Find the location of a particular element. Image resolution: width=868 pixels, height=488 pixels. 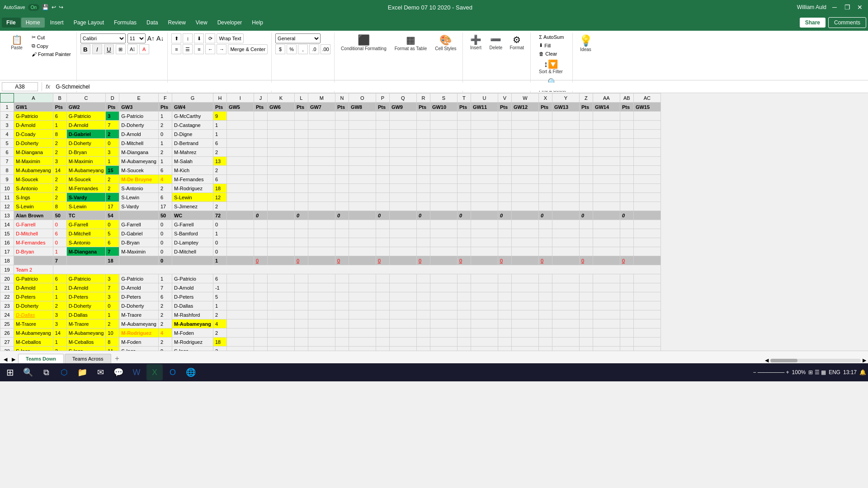

cell-C20: G-Patricio is located at coordinates (86, 279).